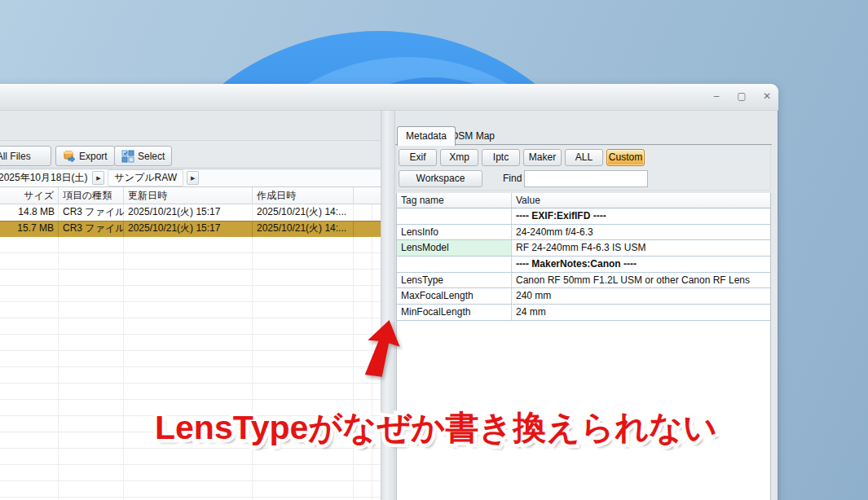  I want to click on tag-value: Canon RF 50mm F1.2L USM or other Canon R…, so click(641, 280).